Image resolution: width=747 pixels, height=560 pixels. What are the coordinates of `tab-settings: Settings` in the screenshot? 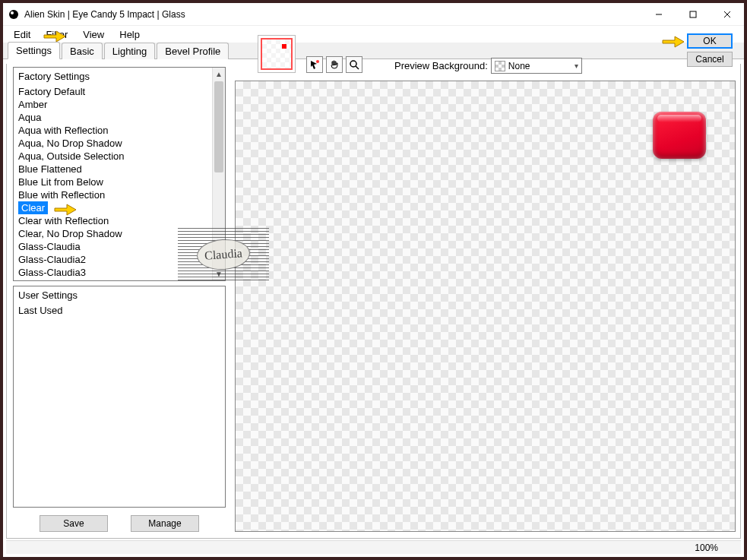 It's located at (33, 50).